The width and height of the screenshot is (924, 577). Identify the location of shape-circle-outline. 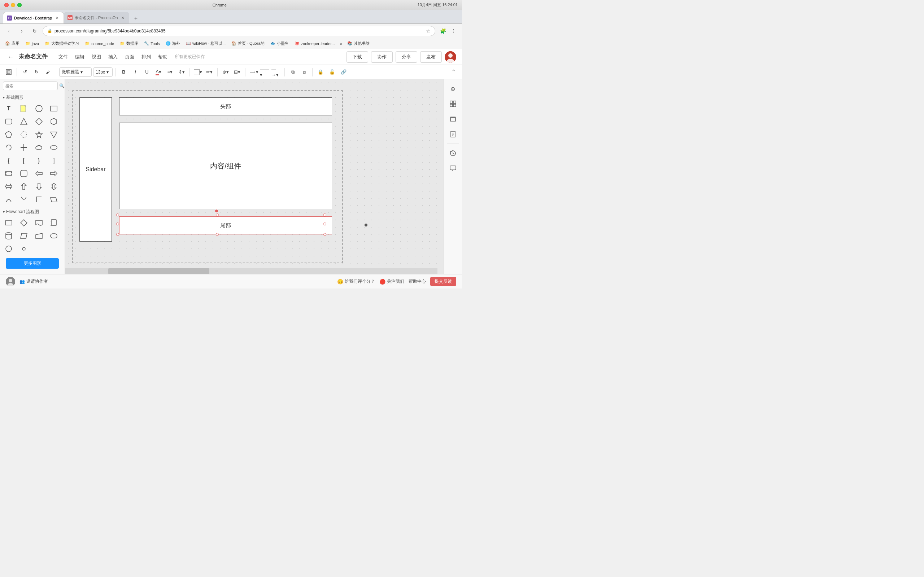
(24, 134).